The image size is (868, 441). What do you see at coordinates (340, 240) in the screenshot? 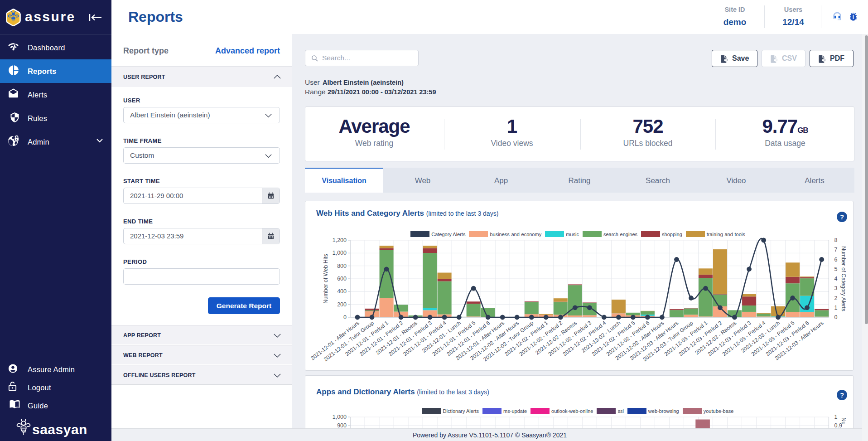
I see `svg-text: 1,200` at bounding box center [340, 240].